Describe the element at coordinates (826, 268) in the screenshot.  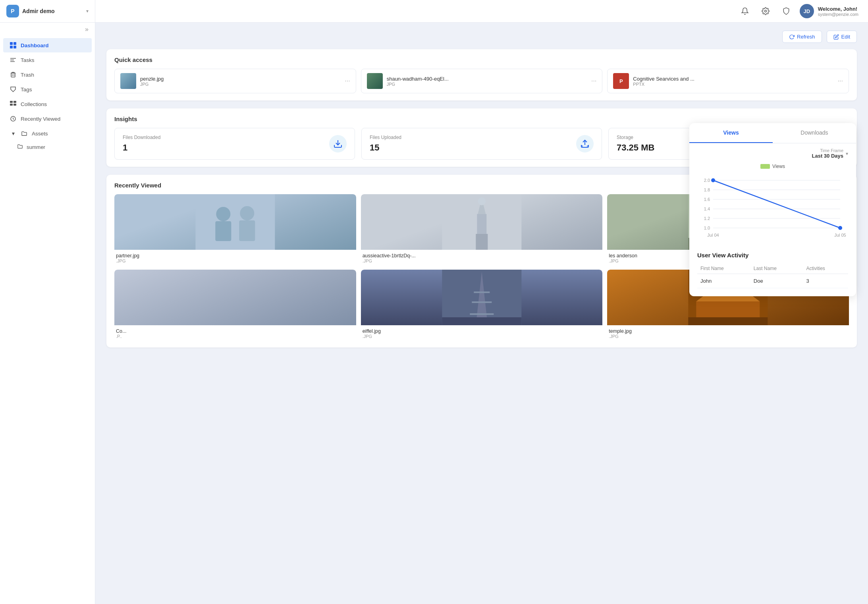
I see `col-activities: Activities` at that location.